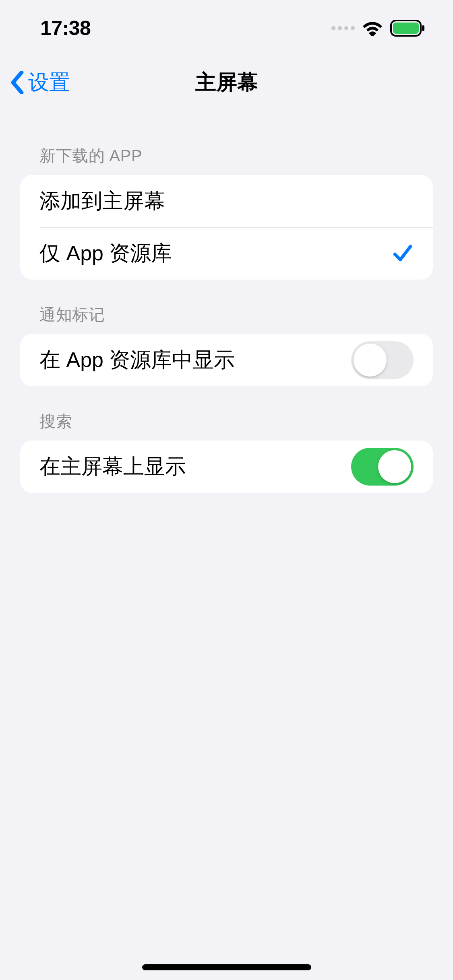 Image resolution: width=453 pixels, height=980 pixels. Describe the element at coordinates (105, 253) in the screenshot. I see `row-label: 仅 App 资源库` at that location.